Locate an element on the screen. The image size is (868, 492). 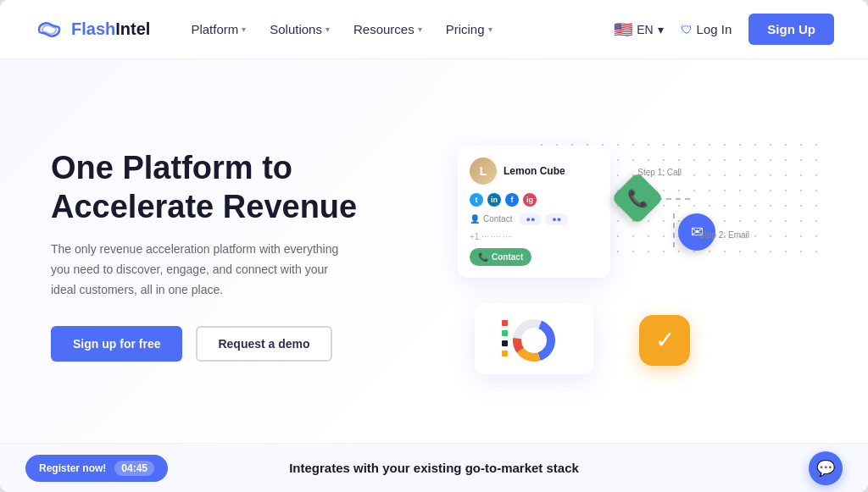
hero-title: One Platform to Accelerate Revenue is located at coordinates (229, 188).